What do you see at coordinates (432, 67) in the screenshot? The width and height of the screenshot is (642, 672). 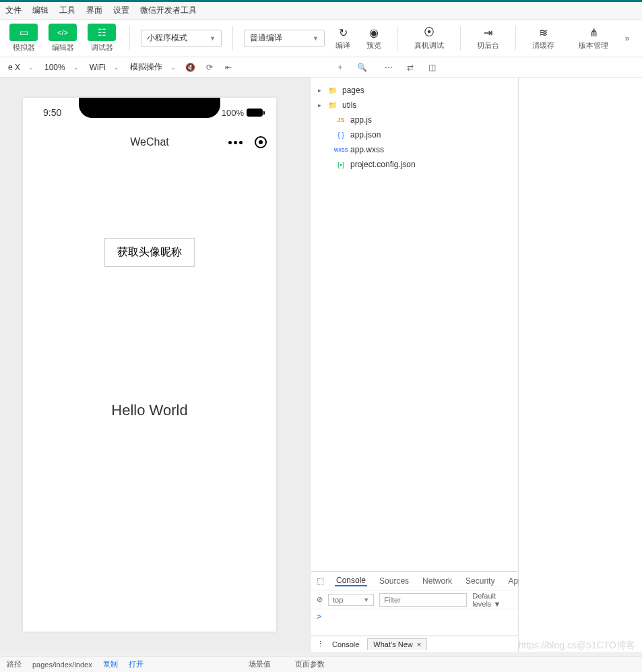 I see `split-icon: ◫` at bounding box center [432, 67].